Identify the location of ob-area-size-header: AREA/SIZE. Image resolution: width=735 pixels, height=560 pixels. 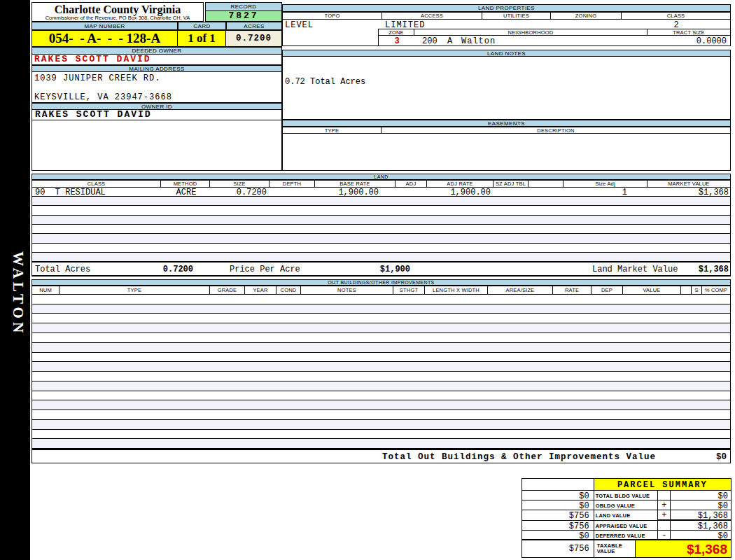
(521, 290).